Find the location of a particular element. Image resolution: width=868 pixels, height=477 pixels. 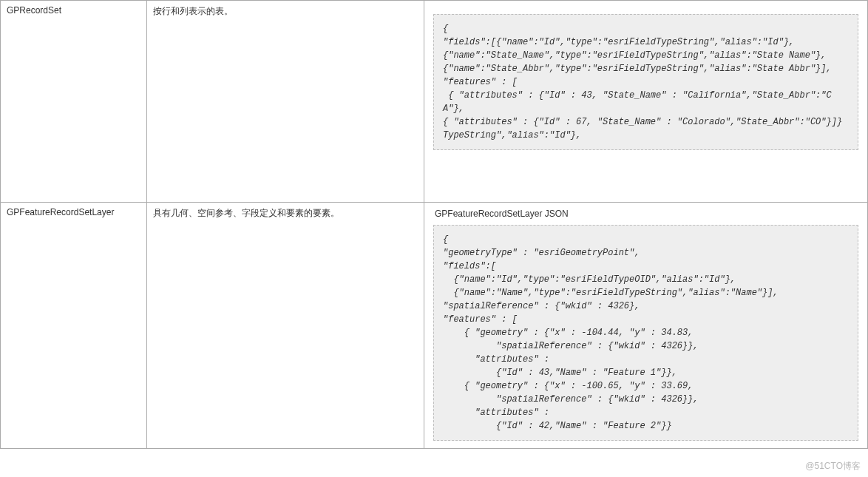

description-text: 按行和列表示的表。 is located at coordinates (193, 11).